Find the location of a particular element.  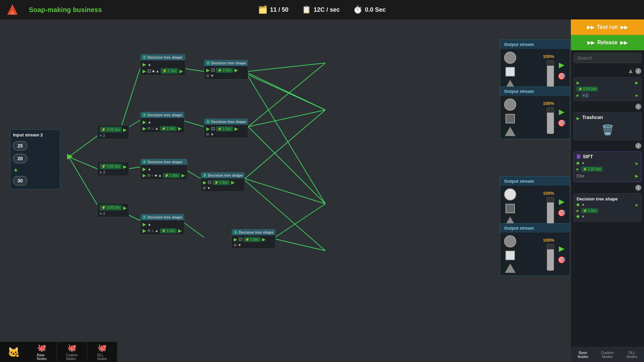

timer-icon: ⏱️ is located at coordinates (358, 10).